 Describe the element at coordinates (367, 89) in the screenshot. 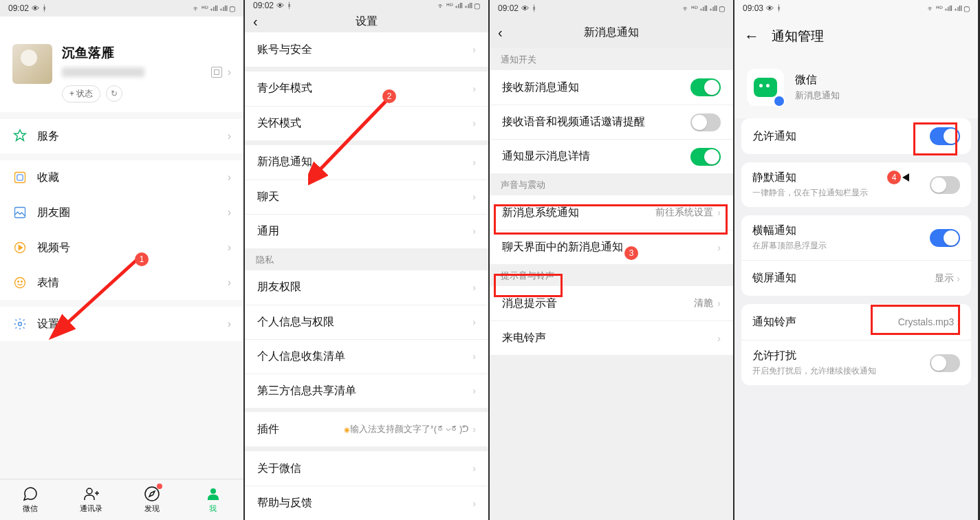

I see `youth-mode-item: 青少年模式›` at that location.